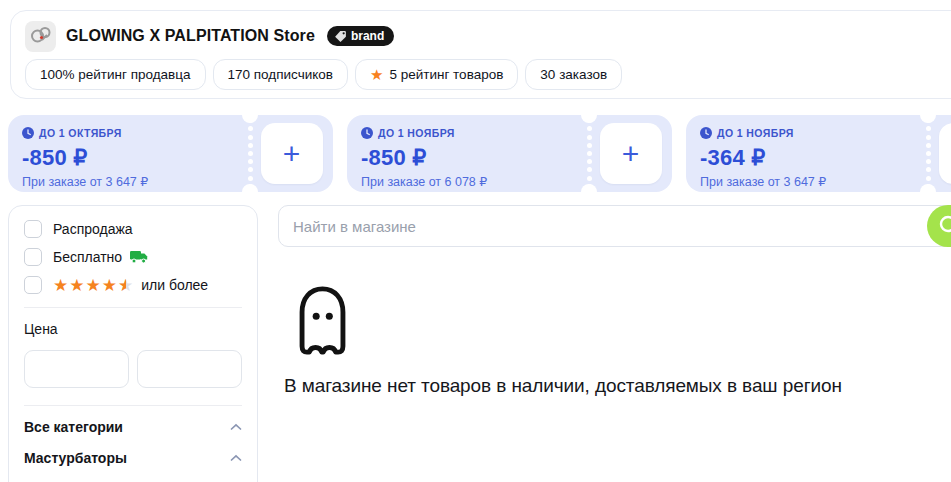  I want to click on coupon-amount: -364 ₽, so click(807, 158).